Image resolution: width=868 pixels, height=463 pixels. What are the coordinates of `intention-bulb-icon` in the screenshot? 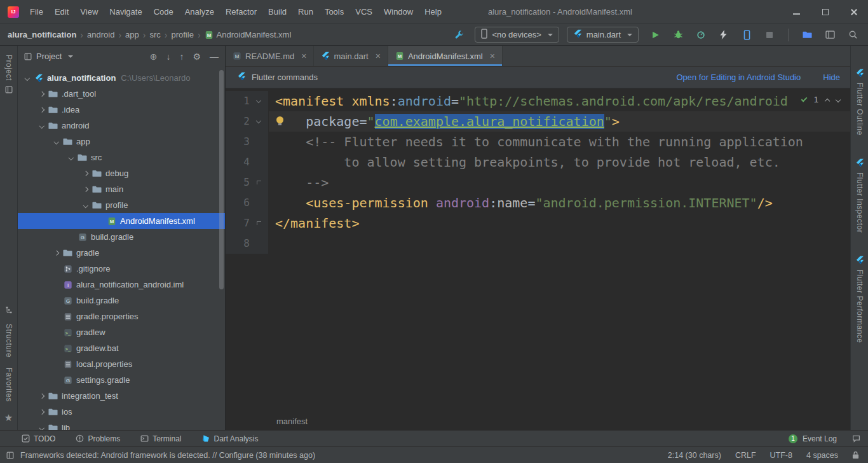 It's located at (280, 120).